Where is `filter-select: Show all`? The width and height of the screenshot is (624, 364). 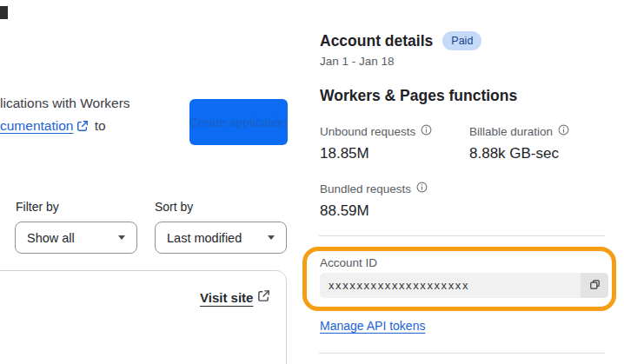 filter-select: Show all is located at coordinates (76, 238).